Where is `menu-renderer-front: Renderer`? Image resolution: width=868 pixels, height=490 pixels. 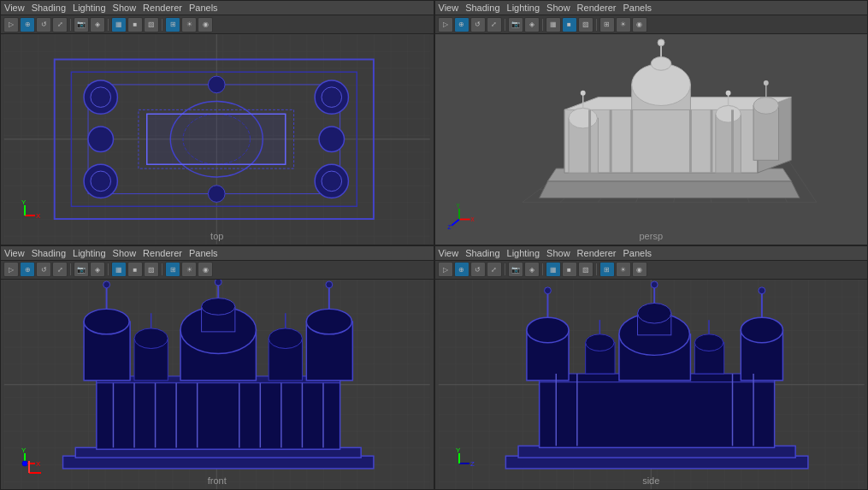 menu-renderer-front: Renderer is located at coordinates (162, 253).